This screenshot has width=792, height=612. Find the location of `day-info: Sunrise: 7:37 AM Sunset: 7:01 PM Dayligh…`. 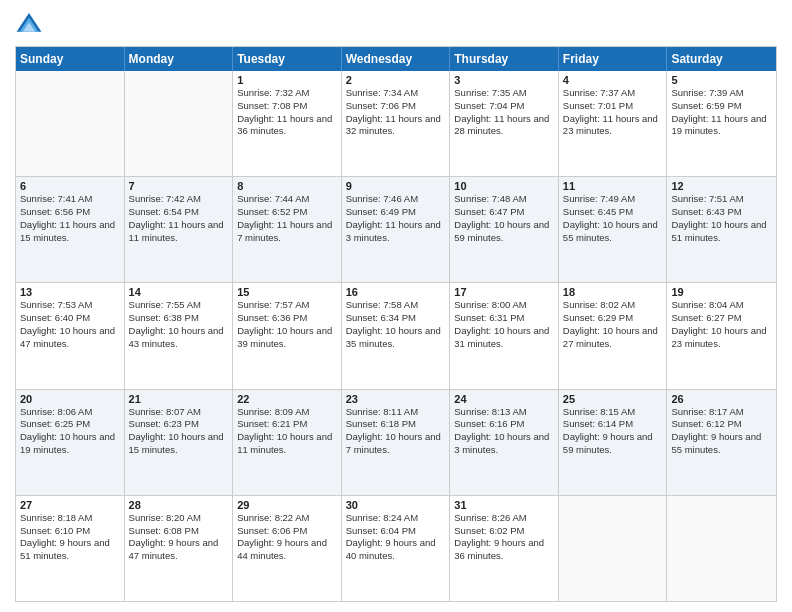

day-info: Sunrise: 7:37 AM Sunset: 7:01 PM Dayligh… is located at coordinates (613, 112).